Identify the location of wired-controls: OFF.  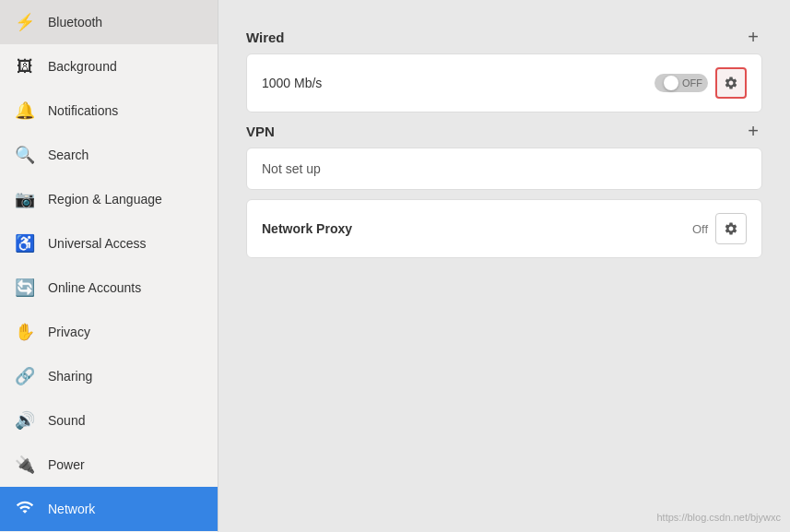
(701, 83).